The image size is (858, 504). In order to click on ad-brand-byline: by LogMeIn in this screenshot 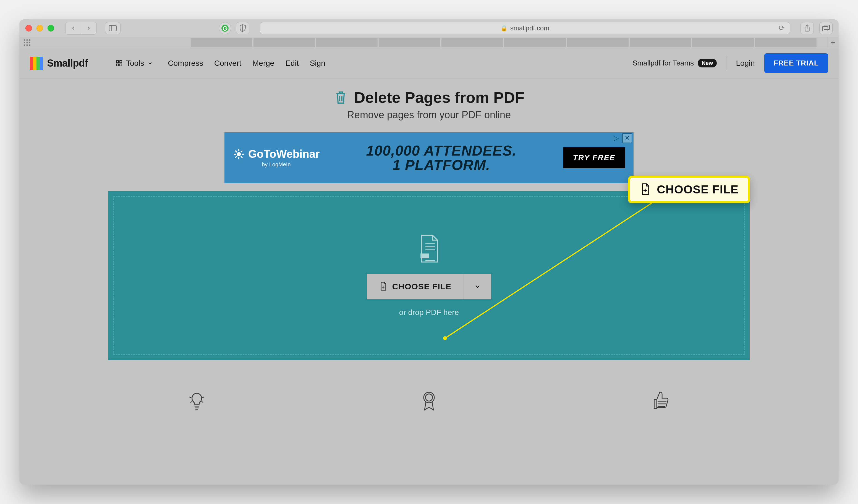, I will do `click(276, 165)`.